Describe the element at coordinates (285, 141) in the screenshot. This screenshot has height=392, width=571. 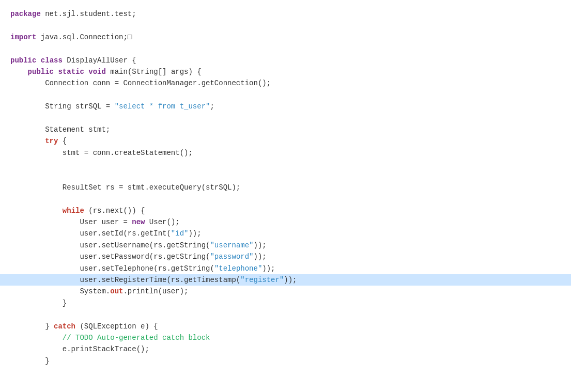
I see `code-line-12: try {` at that location.